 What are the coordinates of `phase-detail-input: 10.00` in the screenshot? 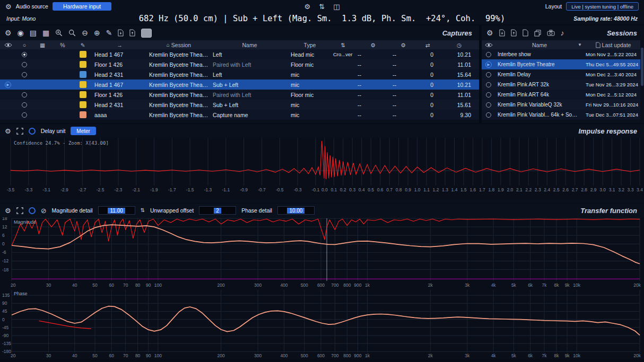 It's located at (296, 210).